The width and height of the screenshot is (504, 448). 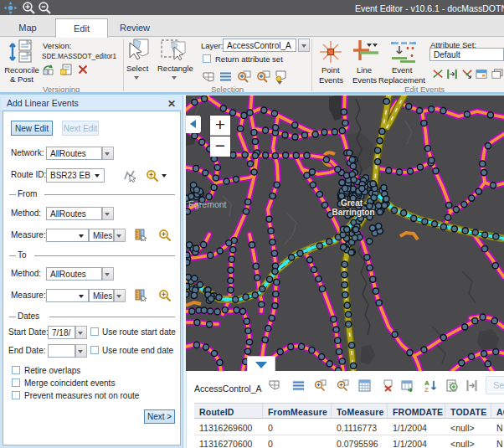 What do you see at coordinates (208, 204) in the screenshot?
I see `svg-text: Egremont` at bounding box center [208, 204].